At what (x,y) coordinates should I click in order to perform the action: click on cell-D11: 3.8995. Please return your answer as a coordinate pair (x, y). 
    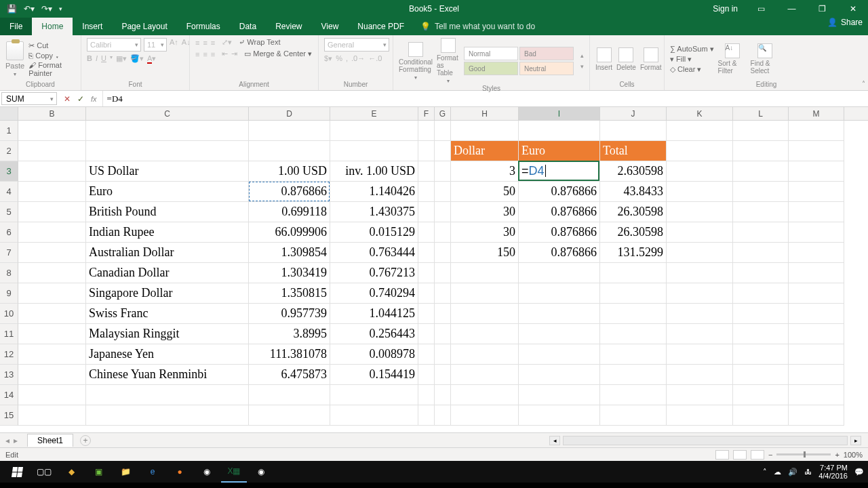
    Looking at the image, I should click on (290, 334).